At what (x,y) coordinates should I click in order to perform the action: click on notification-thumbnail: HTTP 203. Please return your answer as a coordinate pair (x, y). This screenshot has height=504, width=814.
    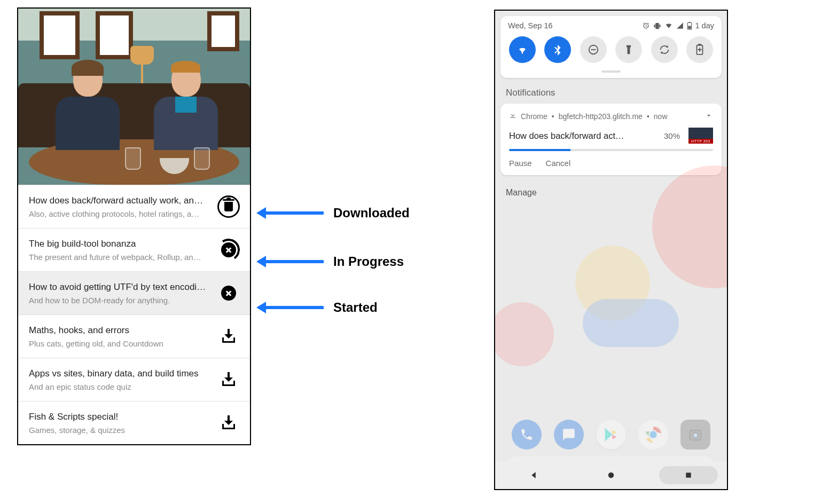
    Looking at the image, I should click on (701, 136).